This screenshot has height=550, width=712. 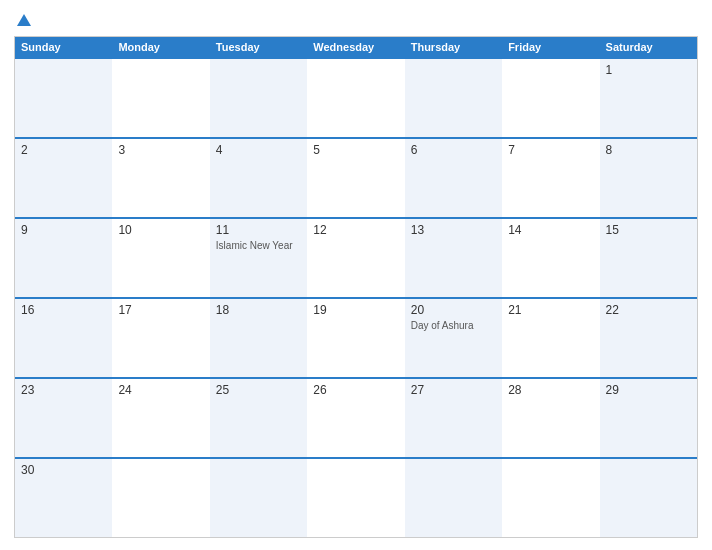 I want to click on calendar-cell: 5, so click(x=356, y=178).